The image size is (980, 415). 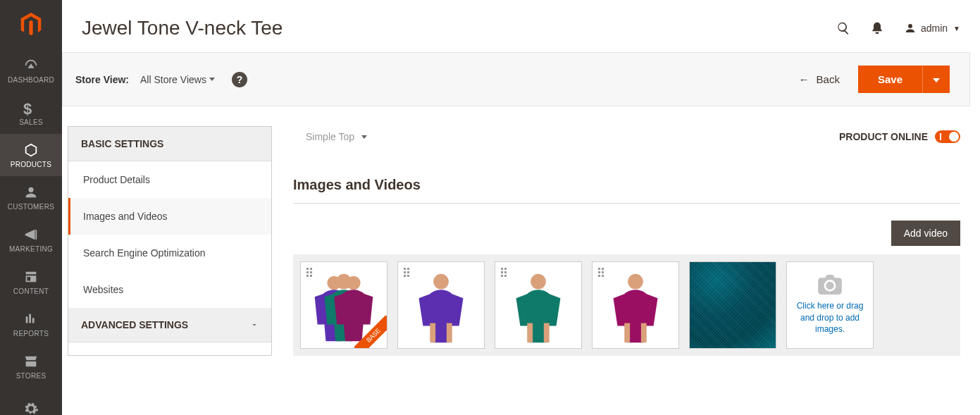 I want to click on settings-tabs-panel: BASIC SETTINGS Product Details Images an…, so click(x=170, y=241).